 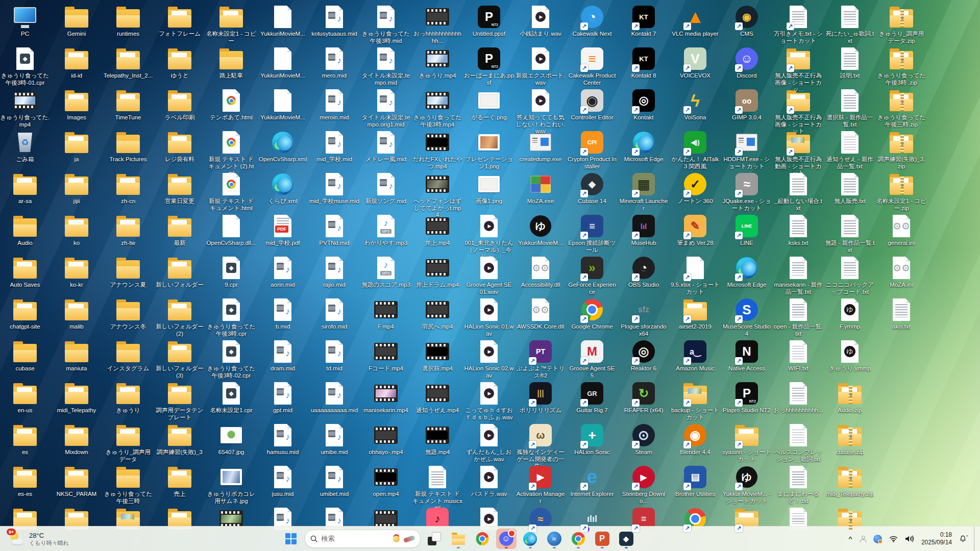 What do you see at coordinates (850, 234) in the screenshot?
I see `desktop-icon: 無題 - 親作品一覧.txt` at bounding box center [850, 234].